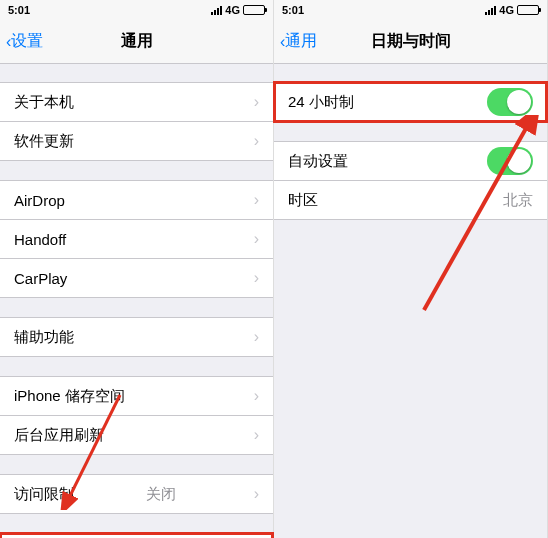 Image resolution: width=548 pixels, height=538 pixels. What do you see at coordinates (296, 42) in the screenshot?
I see `back-button: ‹ 通用` at bounding box center [296, 42].